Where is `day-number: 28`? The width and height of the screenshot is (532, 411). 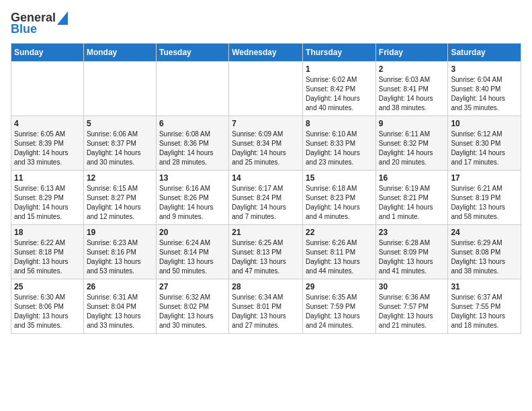 day-number: 28 is located at coordinates (266, 287).